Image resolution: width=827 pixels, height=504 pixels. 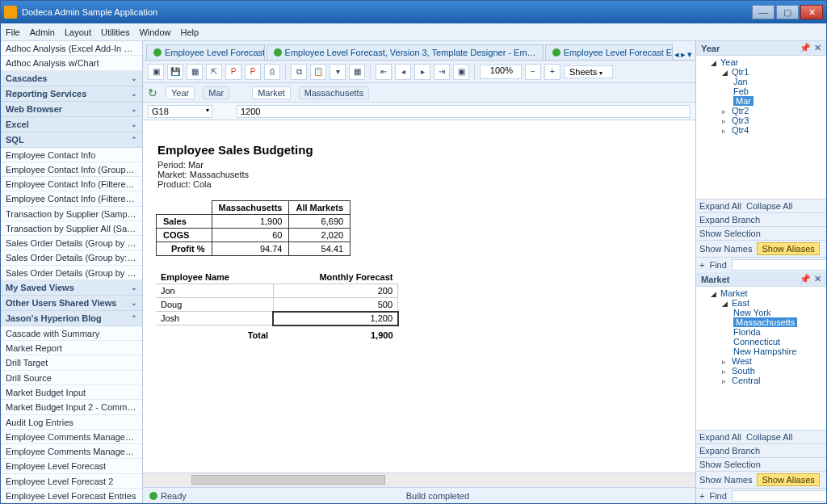 I want to click on sidebar-group-reporting: Reporting Services⌄, so click(x=71, y=94).